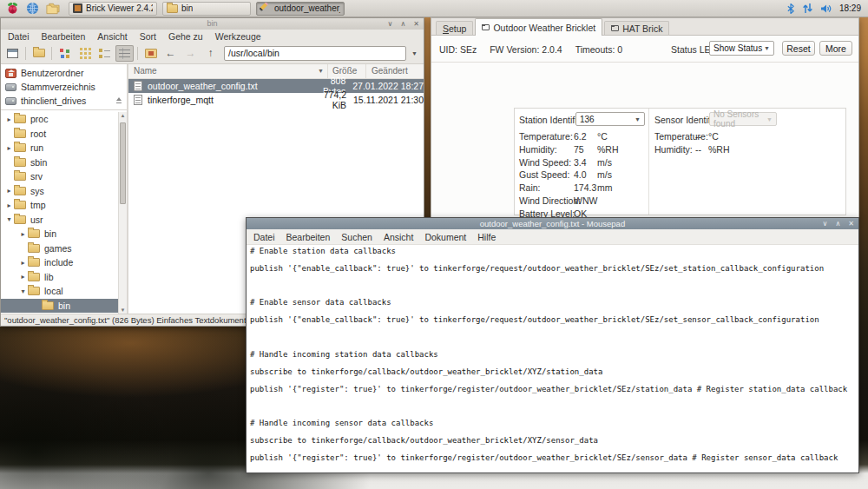 Image resolution: width=868 pixels, height=489 pixels. Describe the element at coordinates (64, 54) in the screenshot. I see `icon-view-button` at that location.